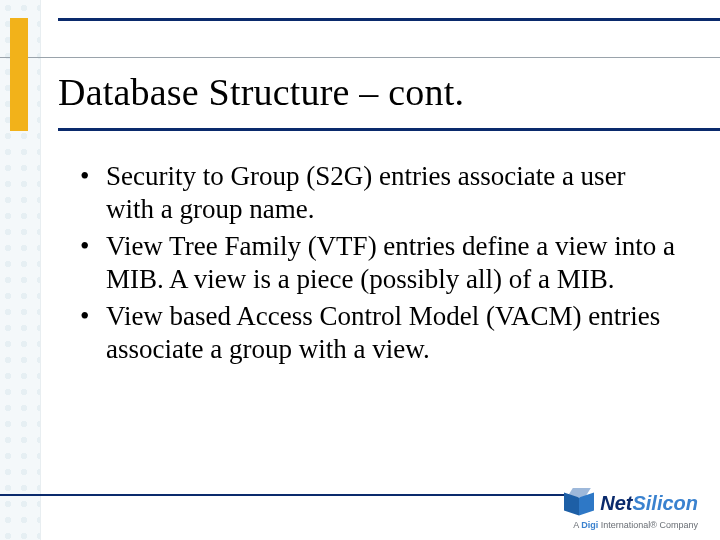 This screenshot has width=720, height=540. What do you see at coordinates (380, 193) in the screenshot?
I see `list-item: Security to Group (S2G) entries associat…` at bounding box center [380, 193].